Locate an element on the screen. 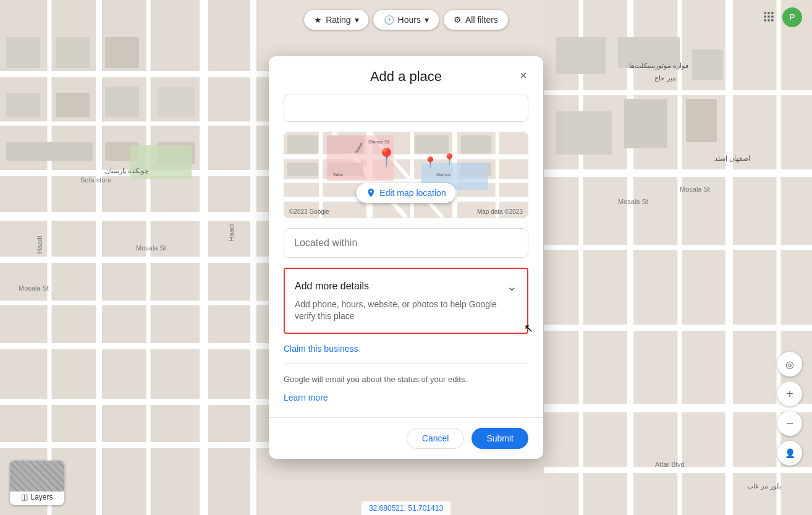 The height and width of the screenshot is (515, 812). blue-marker-1: 📍 is located at coordinates (430, 163).